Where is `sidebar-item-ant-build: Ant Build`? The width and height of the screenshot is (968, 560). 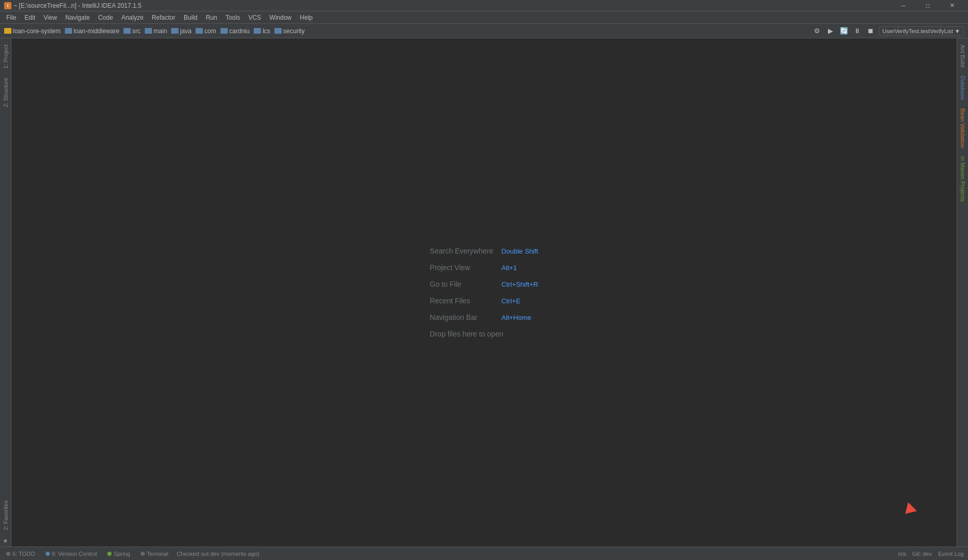
sidebar-item-ant-build: Ant Build is located at coordinates (963, 56).